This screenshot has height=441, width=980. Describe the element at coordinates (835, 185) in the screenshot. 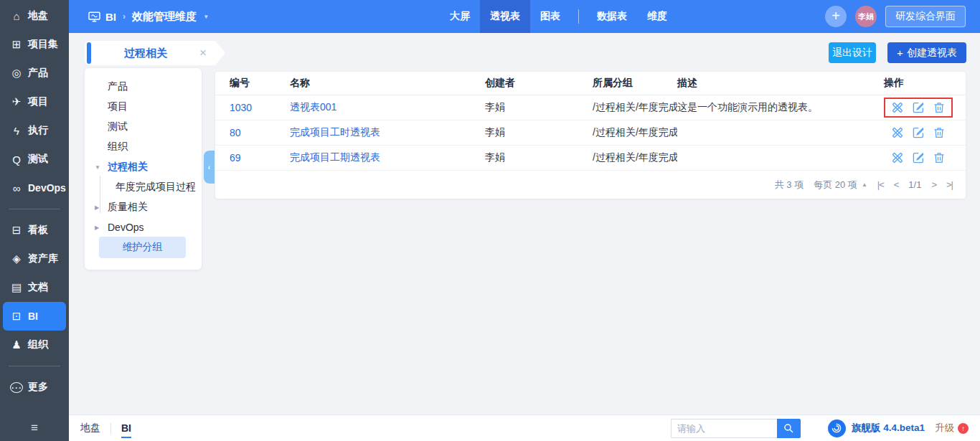

I see `pager-per-page: 每页 20 项` at that location.